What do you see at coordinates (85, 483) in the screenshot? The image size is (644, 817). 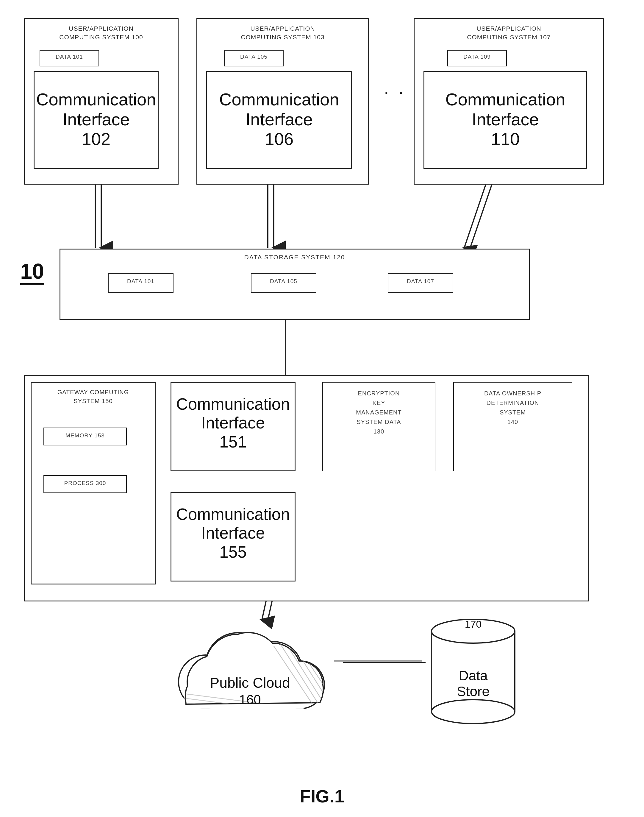 I see `process300-label: PROCESS 300` at bounding box center [85, 483].